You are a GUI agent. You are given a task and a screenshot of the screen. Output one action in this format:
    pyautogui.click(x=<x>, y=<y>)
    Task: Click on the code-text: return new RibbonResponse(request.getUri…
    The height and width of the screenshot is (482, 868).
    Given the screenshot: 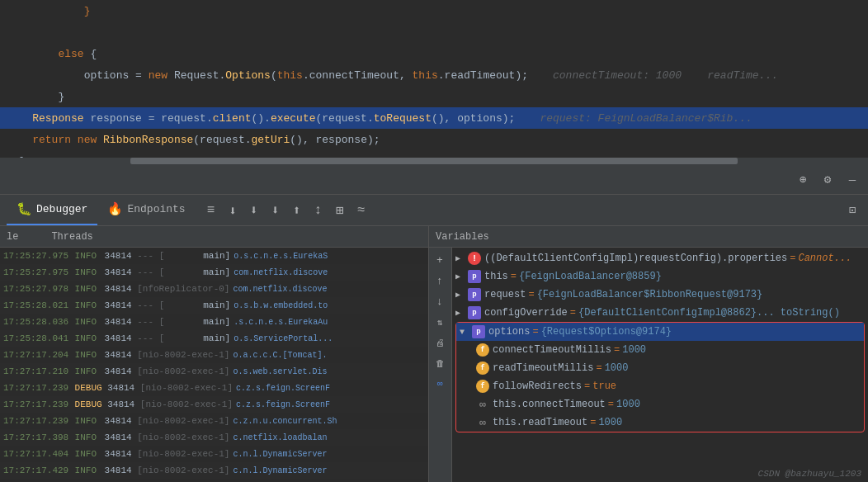 What is the action you would take?
    pyautogui.click(x=193, y=140)
    